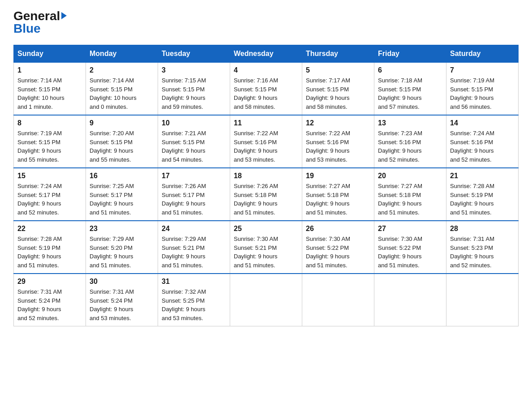 The image size is (532, 411). What do you see at coordinates (410, 89) in the screenshot?
I see `calendar-cell: 6Sunrise: 7:18 AMSunset: 5:15 PMDaylight…` at bounding box center [410, 89].